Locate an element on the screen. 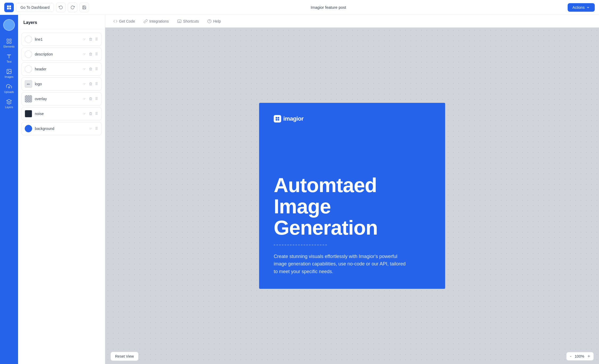 Image resolution: width=599 pixels, height=364 pixels. layer-move-description: ☞ is located at coordinates (85, 54).